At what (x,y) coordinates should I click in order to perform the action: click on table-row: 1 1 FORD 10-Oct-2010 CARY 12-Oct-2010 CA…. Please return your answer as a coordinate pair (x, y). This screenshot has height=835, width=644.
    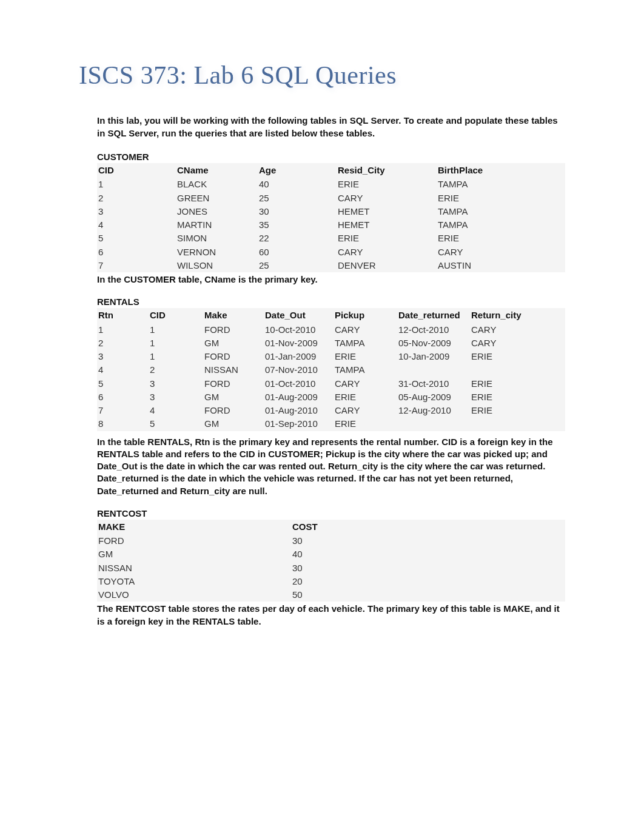
    Looking at the image, I should click on (331, 330).